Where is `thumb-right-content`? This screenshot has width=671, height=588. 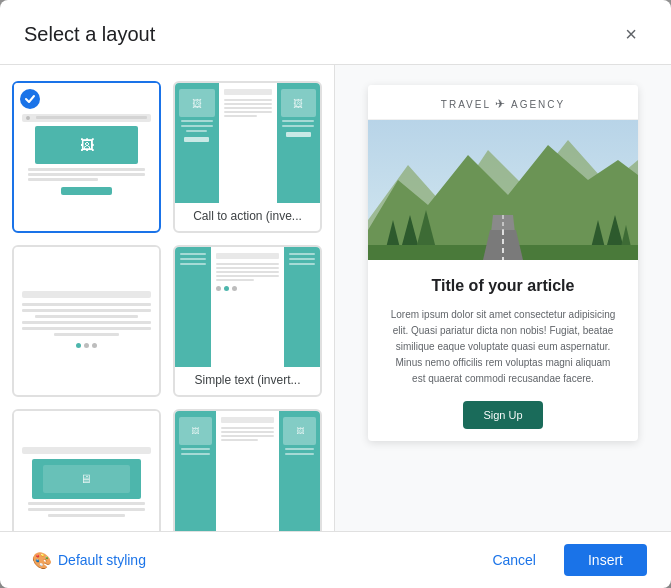
thumb-right-content is located at coordinates (248, 143).